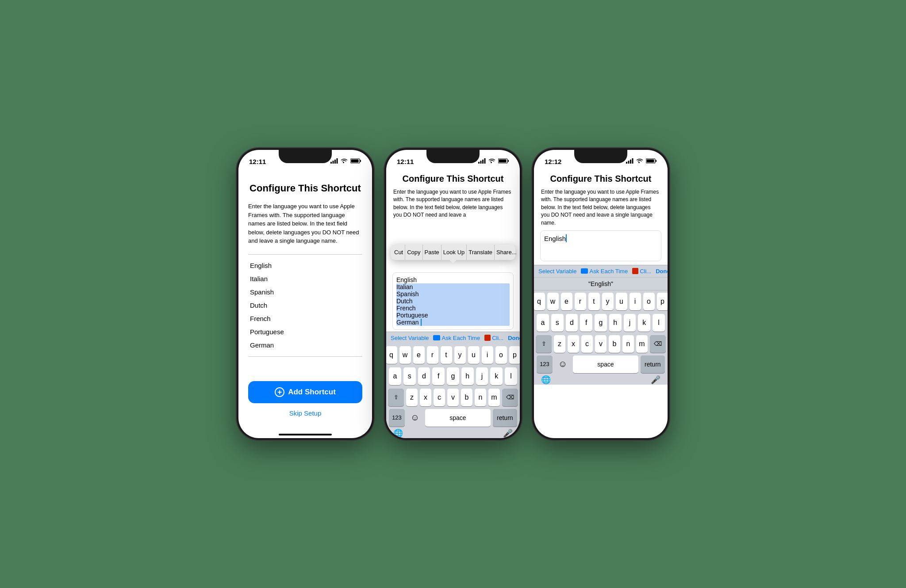 This screenshot has width=906, height=588. I want to click on key-backspace-2: ⌫, so click(510, 397).